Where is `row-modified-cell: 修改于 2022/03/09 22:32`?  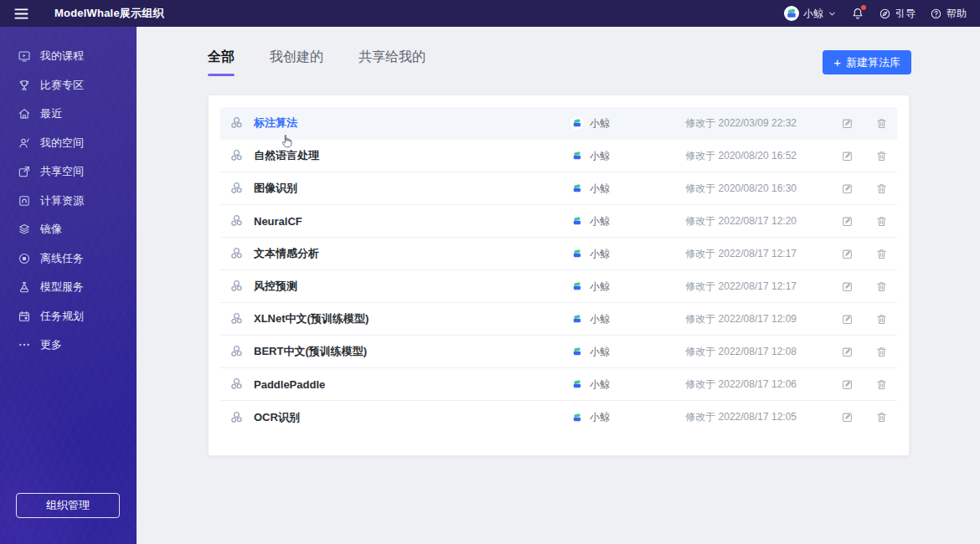 row-modified-cell: 修改于 2022/03/09 22:32 is located at coordinates (738, 124).